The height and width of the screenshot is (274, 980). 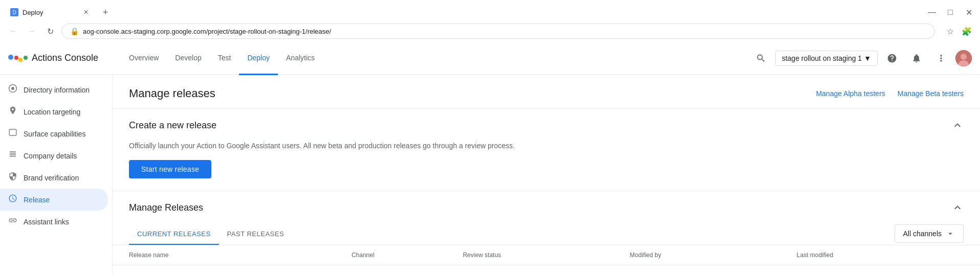 I want to click on notifications-button, so click(x=917, y=58).